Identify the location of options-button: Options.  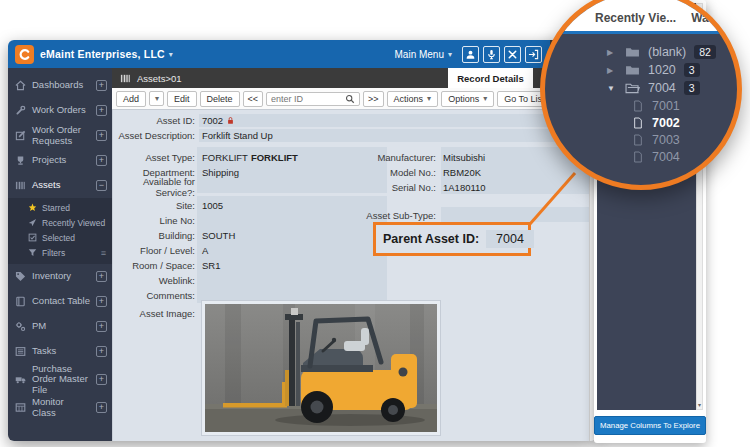
(468, 99).